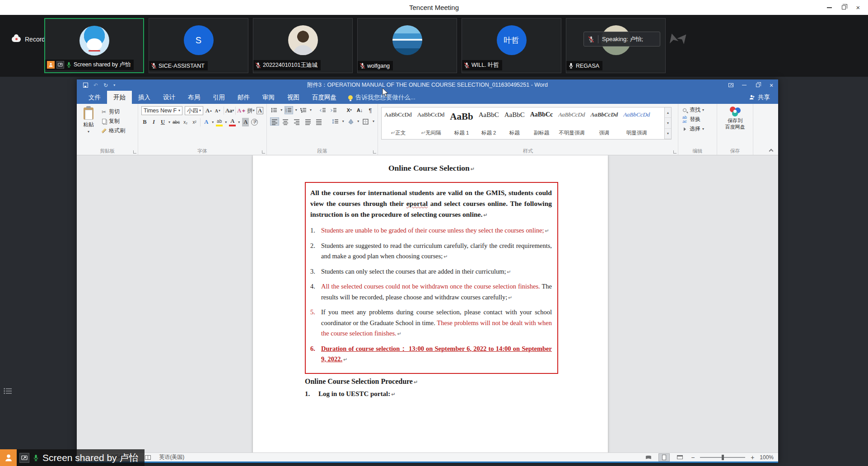 The height and width of the screenshot is (466, 868). What do you see at coordinates (94, 46) in the screenshot?
I see `participant-tile: Screen shared by 卢怡` at bounding box center [94, 46].